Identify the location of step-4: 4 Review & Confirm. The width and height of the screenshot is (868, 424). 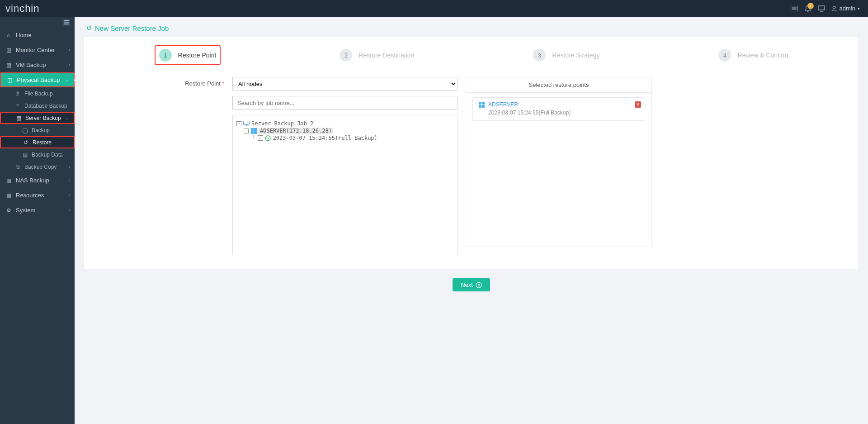
(753, 55).